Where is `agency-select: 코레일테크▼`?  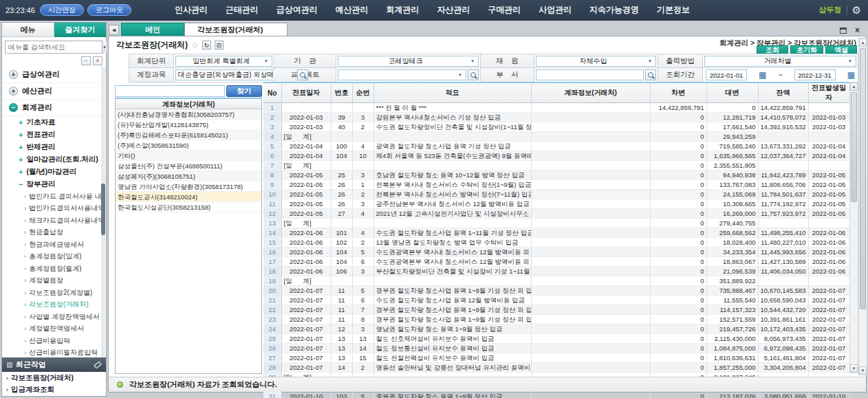 agency-select: 코레일테크▼ is located at coordinates (409, 61).